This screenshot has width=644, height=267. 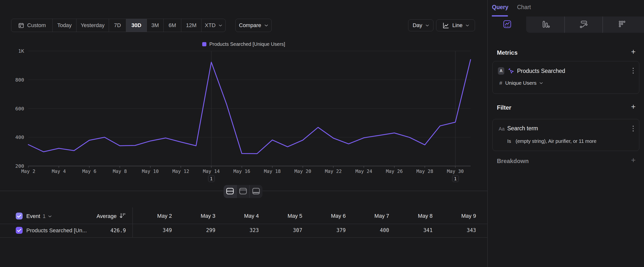 What do you see at coordinates (634, 160) in the screenshot?
I see `add-breakdown-button: +` at bounding box center [634, 160].